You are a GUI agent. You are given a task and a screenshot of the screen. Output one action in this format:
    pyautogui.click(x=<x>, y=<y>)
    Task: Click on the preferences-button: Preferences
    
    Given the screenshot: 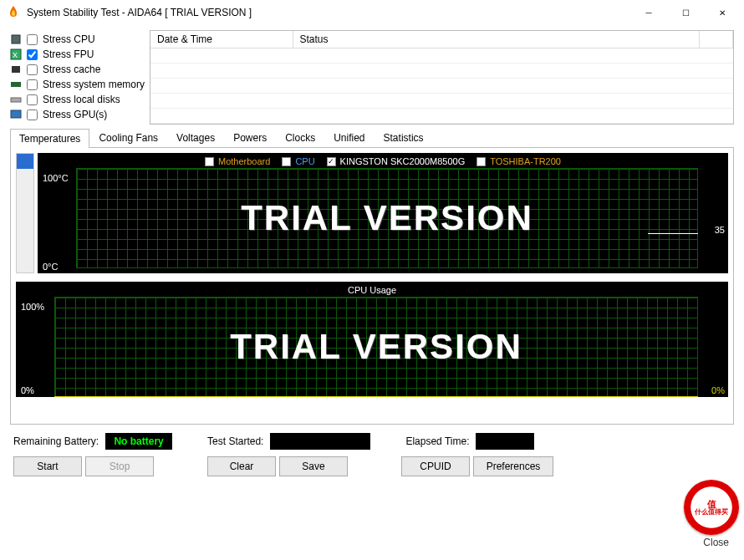 What is the action you would take?
    pyautogui.click(x=513, y=466)
    